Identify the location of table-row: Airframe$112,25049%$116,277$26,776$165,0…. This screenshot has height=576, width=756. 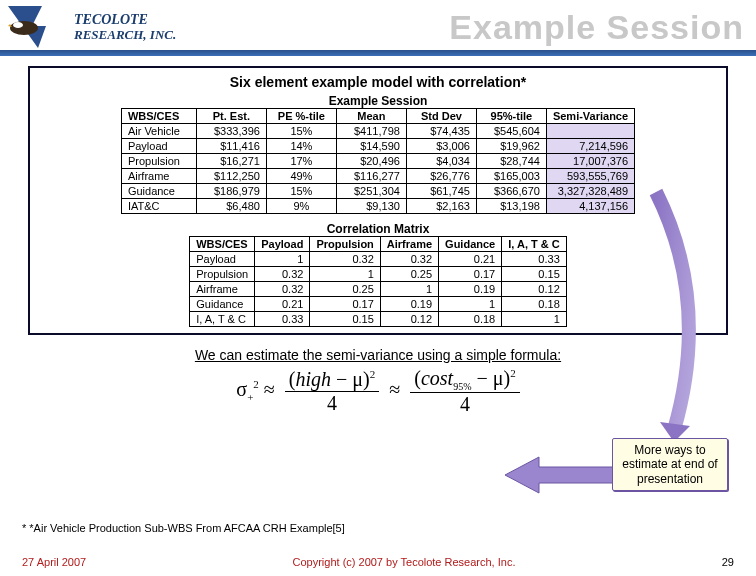
(378, 176).